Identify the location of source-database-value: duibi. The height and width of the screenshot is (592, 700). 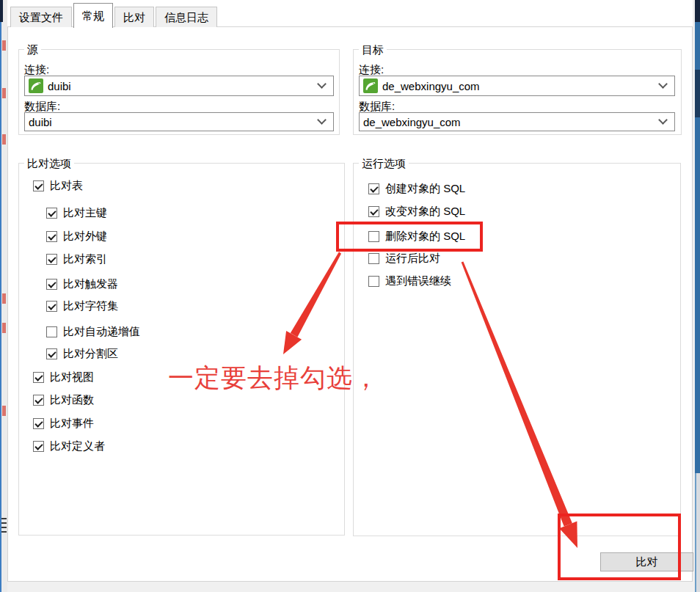
(40, 122).